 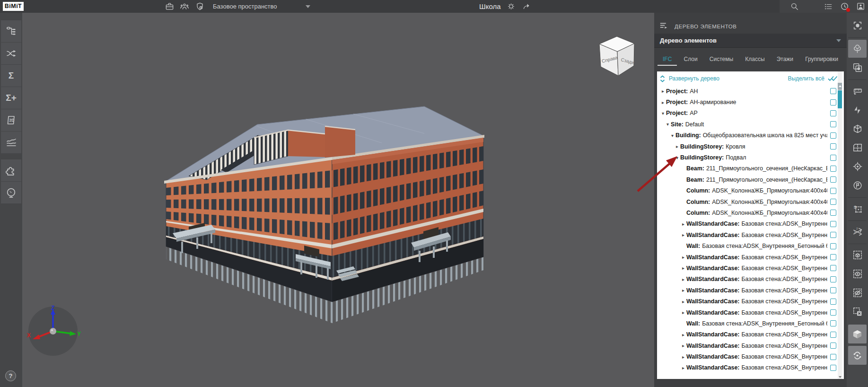 I want to click on share-icon, so click(x=526, y=7).